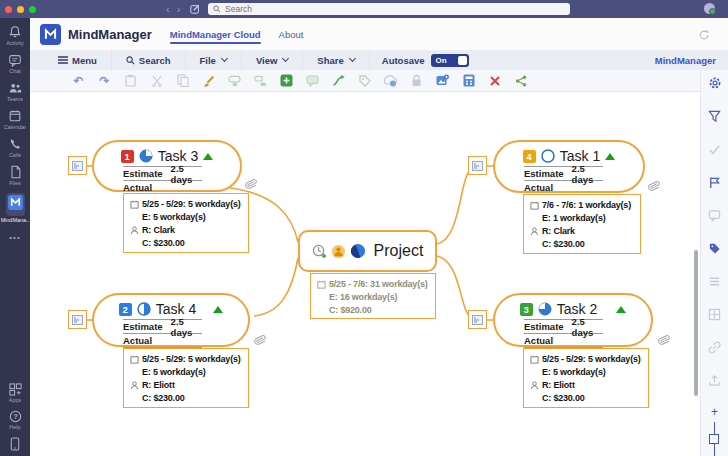  I want to click on tab-about: About, so click(292, 34).